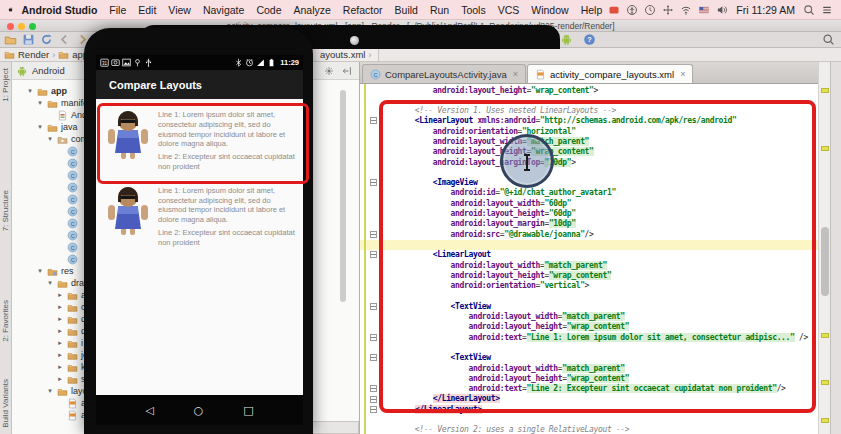  What do you see at coordinates (343, 196) in the screenshot?
I see `project-scrollbar` at bounding box center [343, 196].